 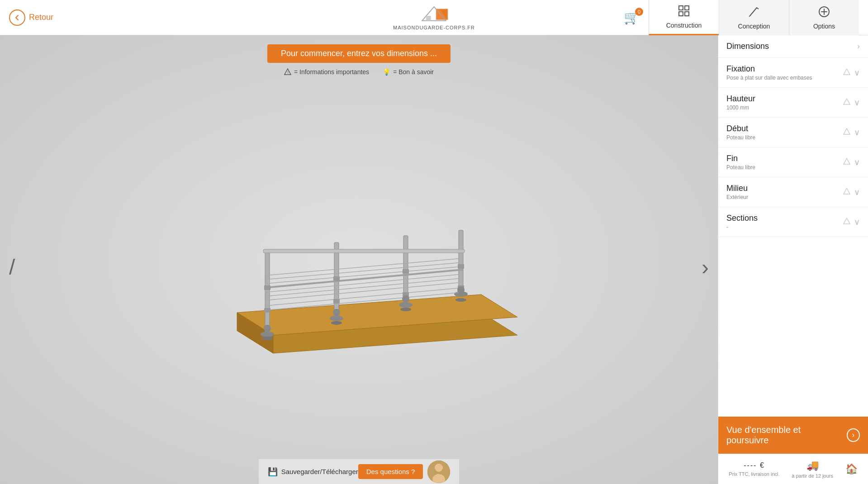 What do you see at coordinates (741, 132) in the screenshot?
I see `option-main: Début Poteau libre` at bounding box center [741, 132].